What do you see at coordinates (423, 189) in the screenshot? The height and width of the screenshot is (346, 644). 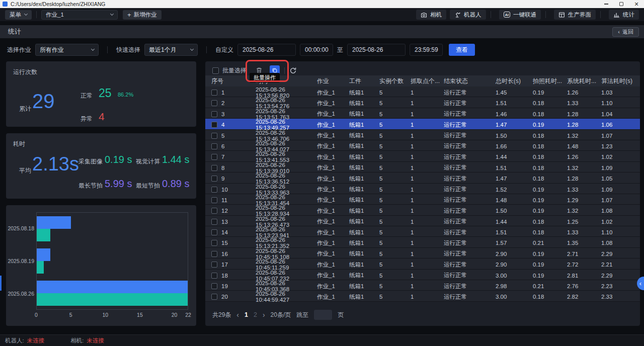 I see `table-row: 102025-08-26 15:13:33.963作业_1纸箱151运行正常1.…` at bounding box center [423, 189].